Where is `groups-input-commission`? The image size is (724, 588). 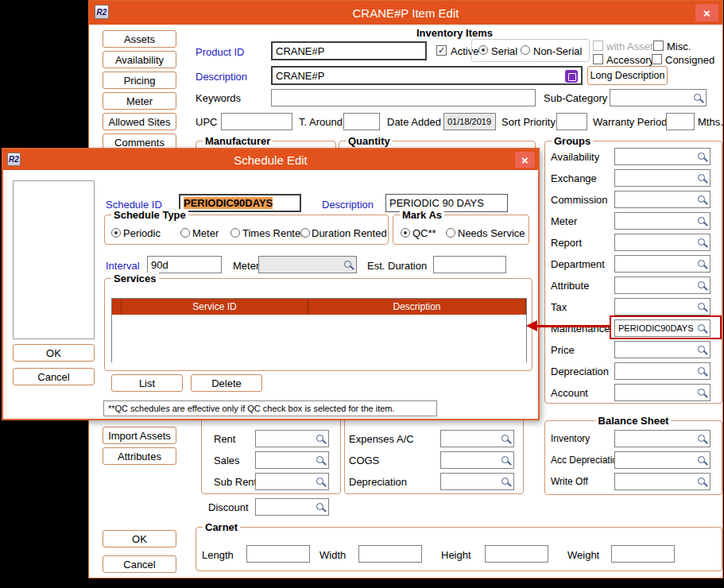
groups-input-commission is located at coordinates (663, 199).